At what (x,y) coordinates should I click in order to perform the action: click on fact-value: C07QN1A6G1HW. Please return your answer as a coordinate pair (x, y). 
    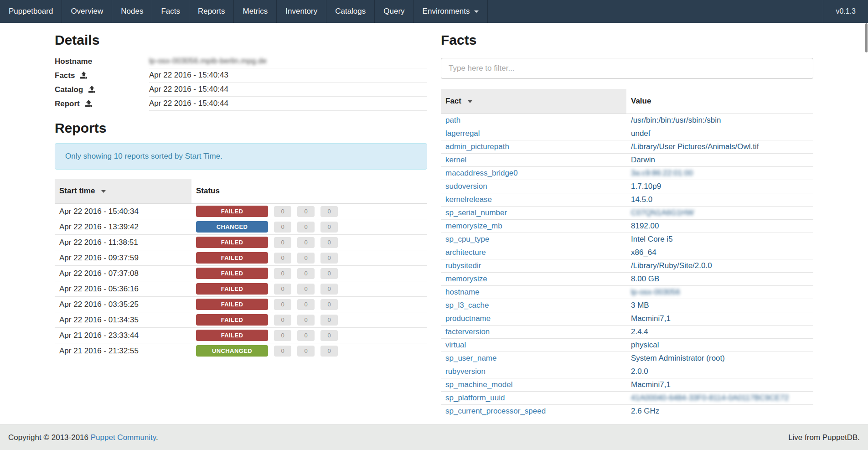
    Looking at the image, I should click on (662, 212).